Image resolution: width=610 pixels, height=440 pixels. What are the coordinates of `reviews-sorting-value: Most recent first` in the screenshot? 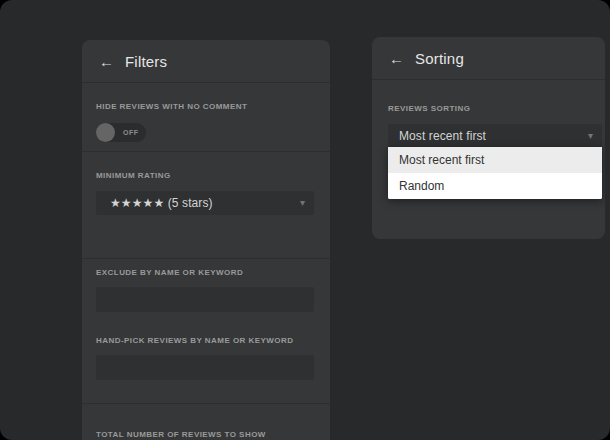 It's located at (437, 136).